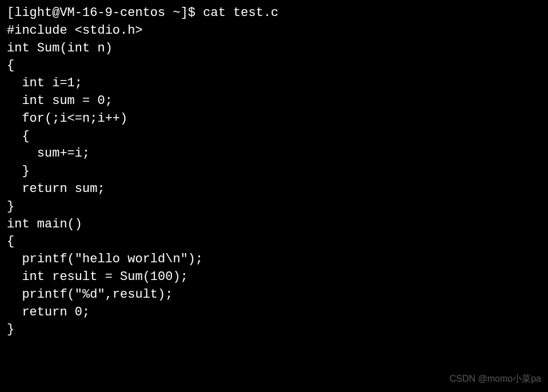 The height and width of the screenshot is (392, 548). Describe the element at coordinates (241, 13) in the screenshot. I see `command-text: cat test.c` at that location.